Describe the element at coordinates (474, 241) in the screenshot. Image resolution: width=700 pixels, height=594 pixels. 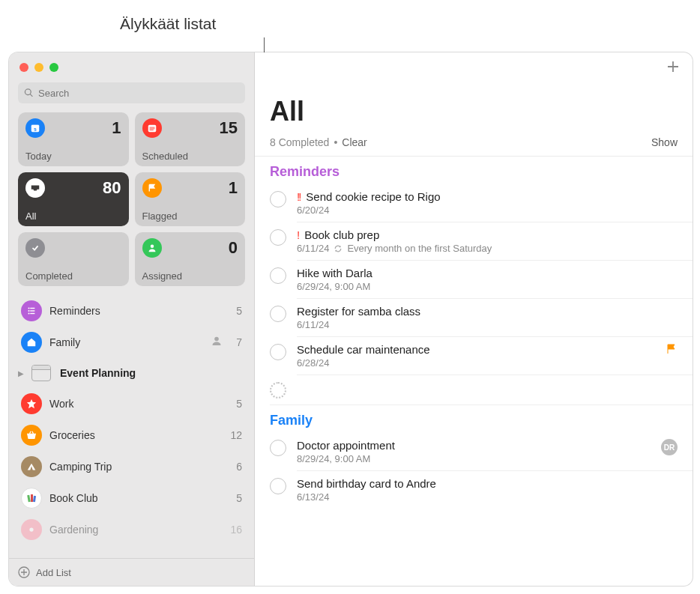
I see `reminder-item: !Book club prep 6/11/24 Every month on t…` at that location.